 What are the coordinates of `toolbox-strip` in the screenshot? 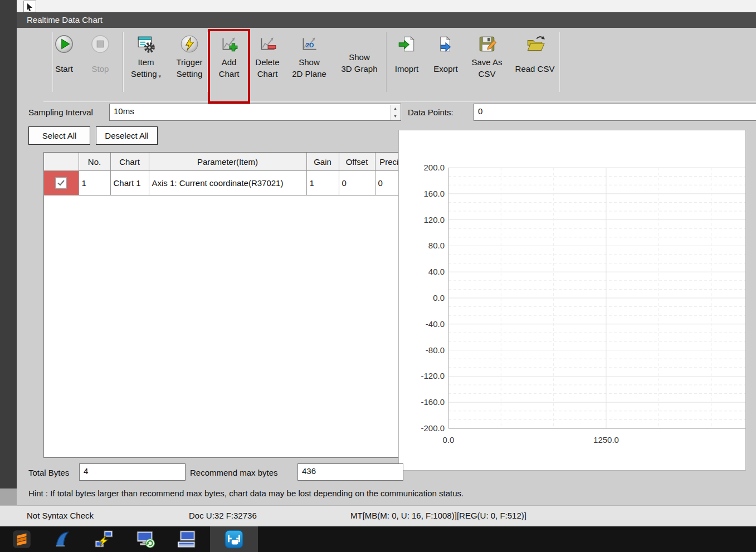 It's located at (387, 7).